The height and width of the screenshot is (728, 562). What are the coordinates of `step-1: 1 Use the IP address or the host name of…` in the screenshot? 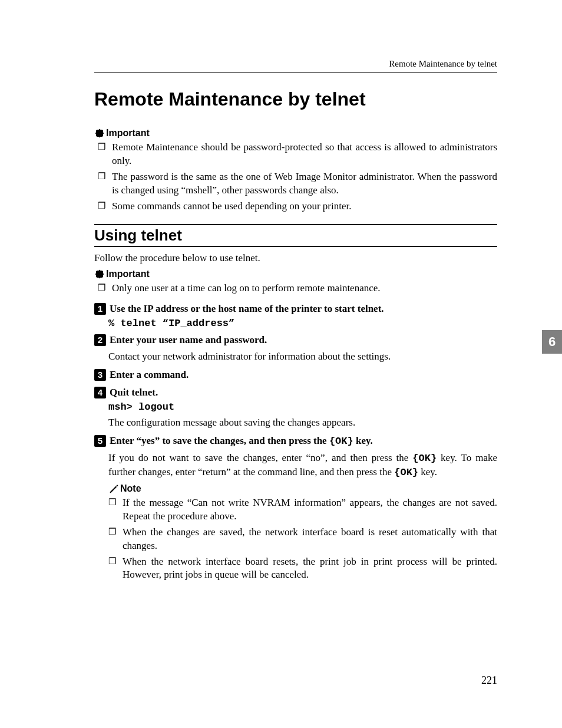 It's located at (296, 309).